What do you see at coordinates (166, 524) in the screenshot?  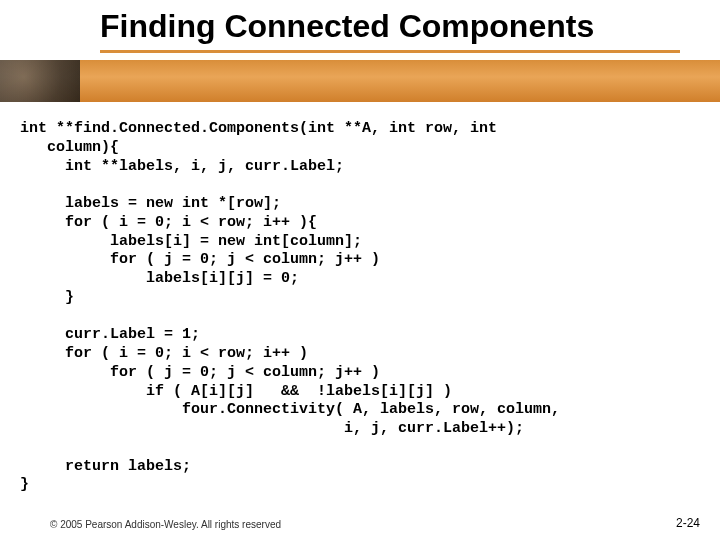 I see `copyright-text: © 2005 Pearson Addison-Wesley. All right…` at bounding box center [166, 524].